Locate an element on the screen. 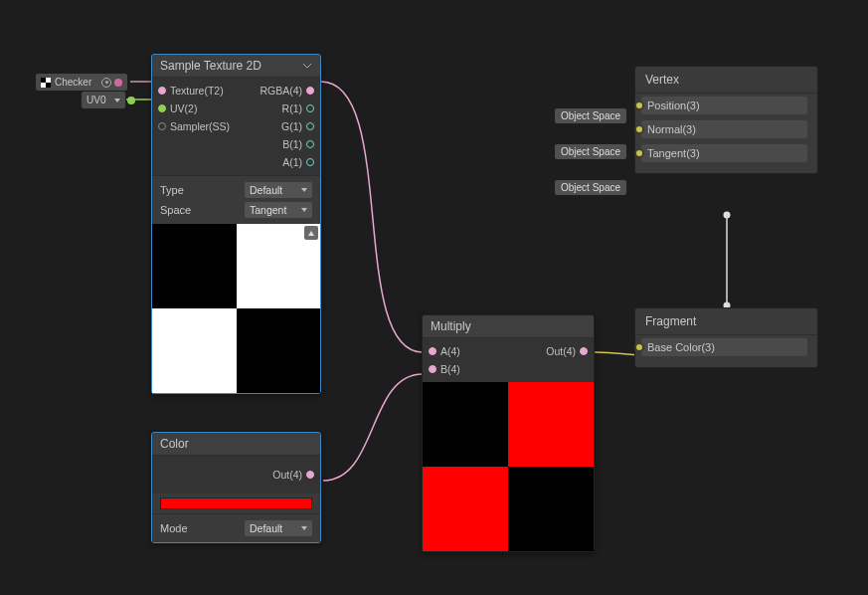 The width and height of the screenshot is (868, 595). multiply-a-label: A(4) is located at coordinates (450, 351).